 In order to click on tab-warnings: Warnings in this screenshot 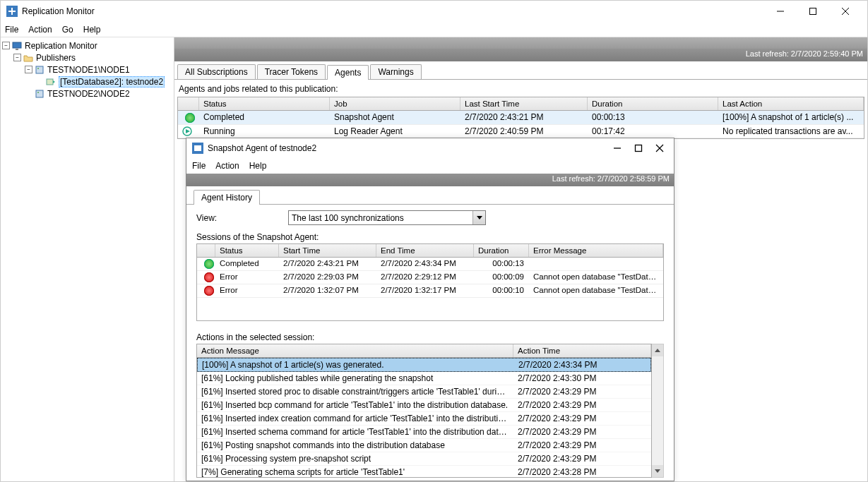, I will do `click(396, 72)`.